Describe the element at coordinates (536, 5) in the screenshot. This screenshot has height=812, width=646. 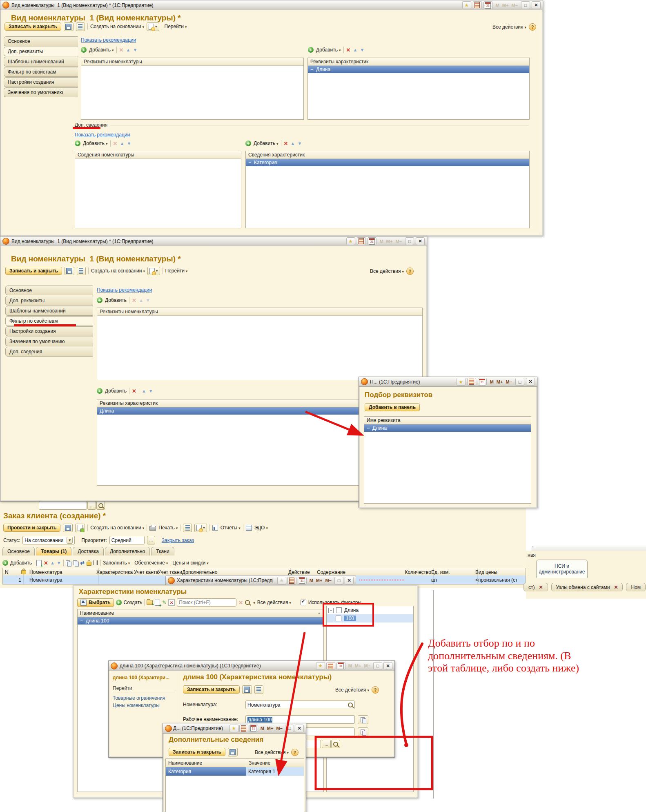
I see `close-button: ✕` at that location.